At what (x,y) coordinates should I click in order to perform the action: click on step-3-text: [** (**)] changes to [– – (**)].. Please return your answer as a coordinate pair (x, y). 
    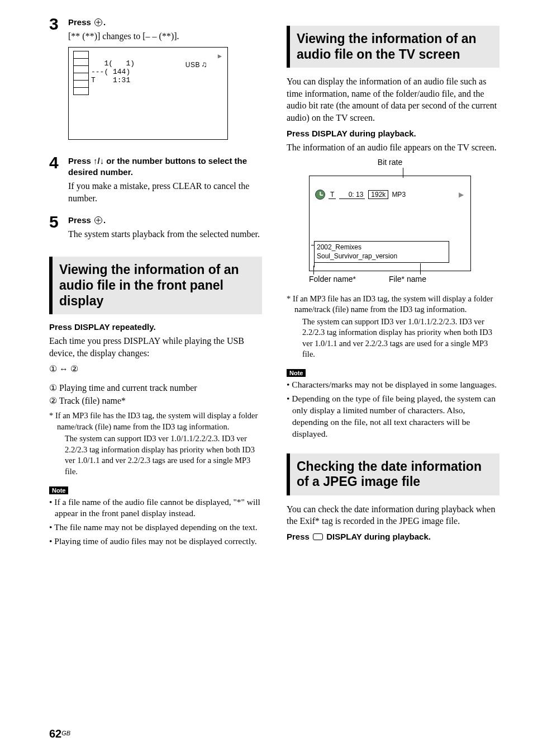
    Looking at the image, I should click on (165, 36).